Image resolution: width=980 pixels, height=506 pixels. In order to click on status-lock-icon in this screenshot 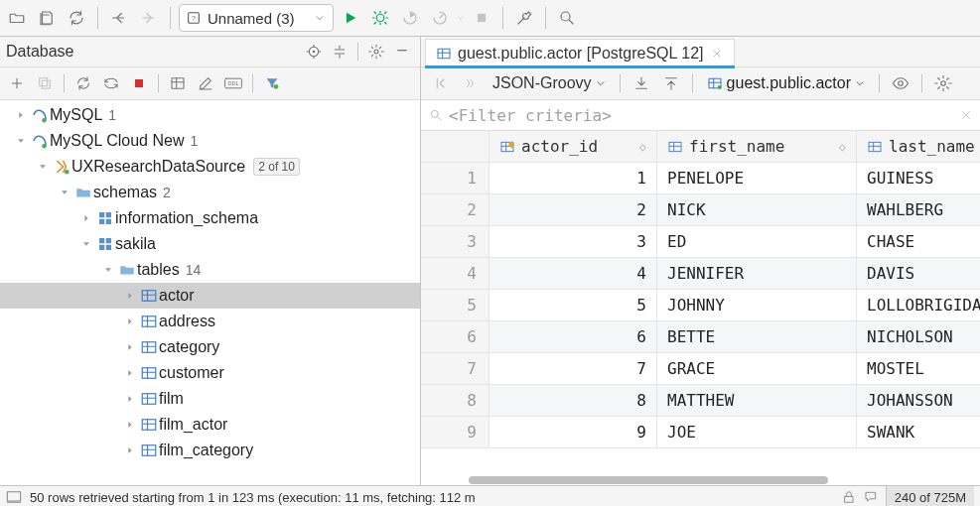, I will do `click(849, 497)`.